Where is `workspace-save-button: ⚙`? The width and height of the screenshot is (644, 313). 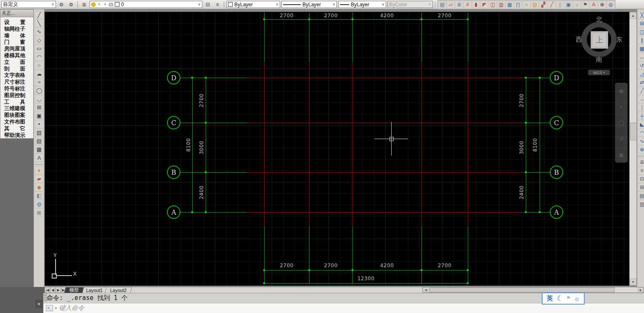 workspace-save-button: ⚙ is located at coordinates (71, 5).